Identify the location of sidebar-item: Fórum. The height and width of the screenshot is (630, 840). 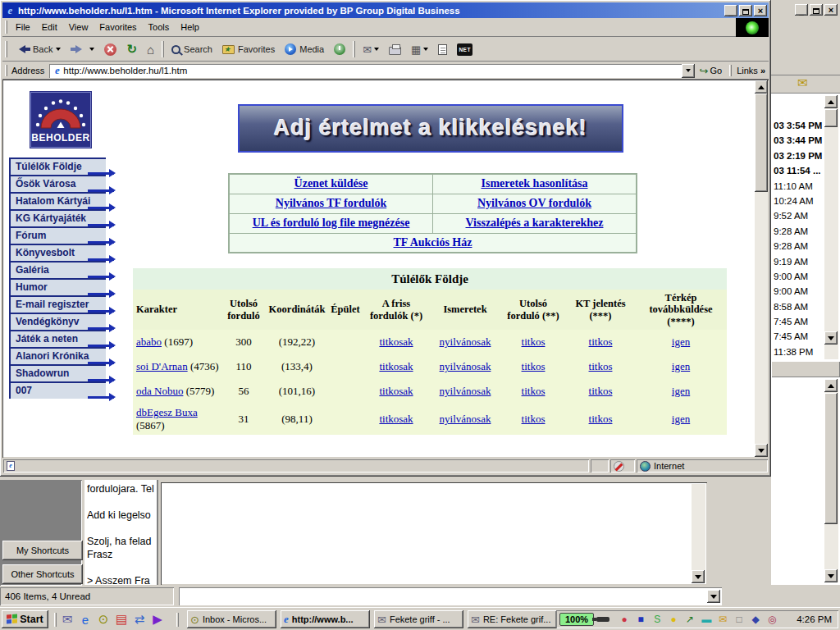
(57, 235).